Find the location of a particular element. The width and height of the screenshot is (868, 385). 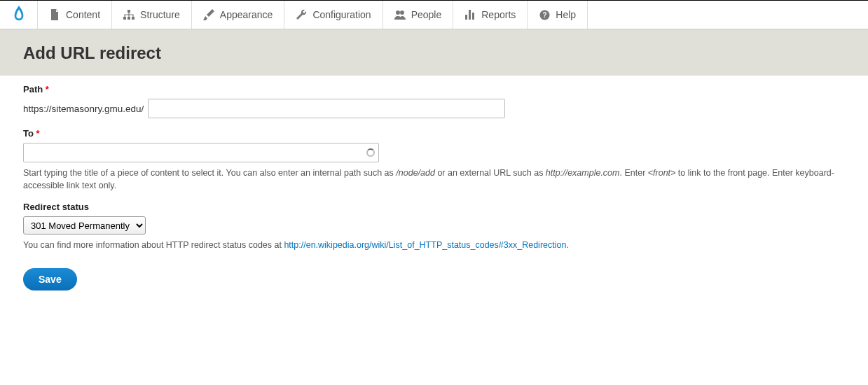

toolbar-item-label: Content is located at coordinates (83, 15).